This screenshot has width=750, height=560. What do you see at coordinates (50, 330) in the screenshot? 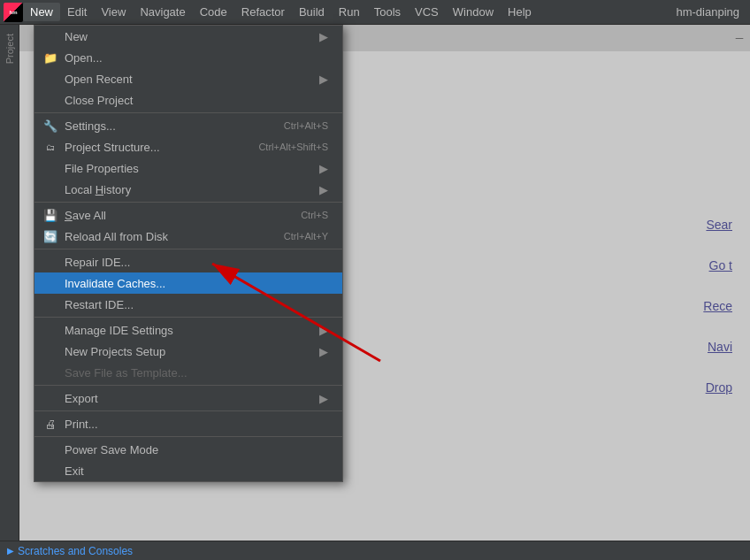
I see `manage-ide-icon` at bounding box center [50, 330].